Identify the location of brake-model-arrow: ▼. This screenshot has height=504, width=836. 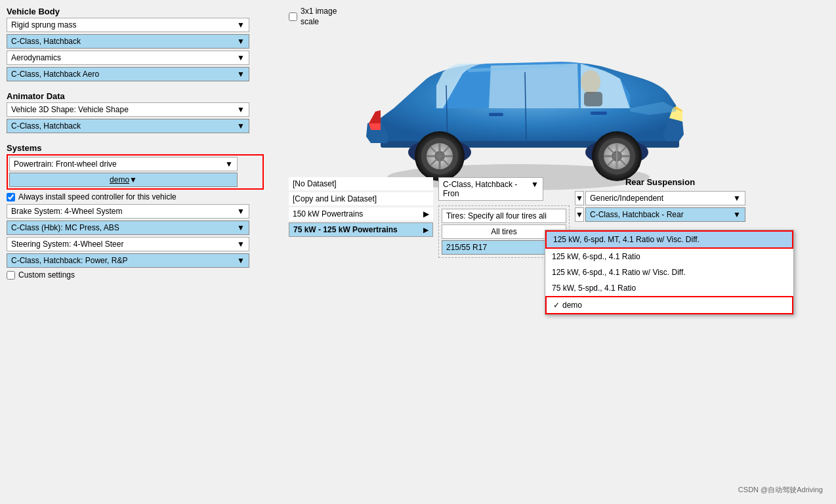
(241, 228).